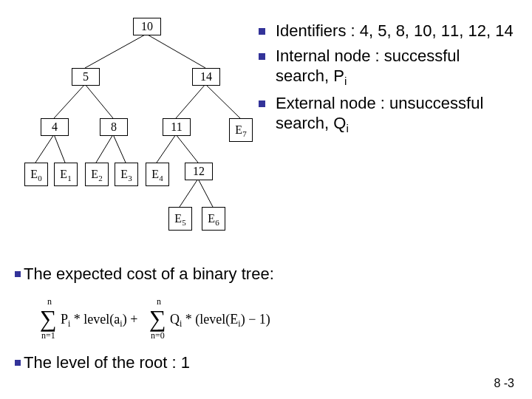 The image size is (532, 399). Describe the element at coordinates (176, 127) in the screenshot. I see `node-label: 11` at that location.